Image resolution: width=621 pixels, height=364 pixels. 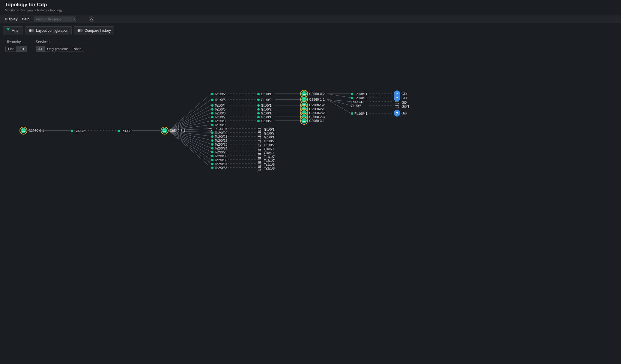 I want to click on breadcrumb-overview: Overview, so click(x=26, y=10).